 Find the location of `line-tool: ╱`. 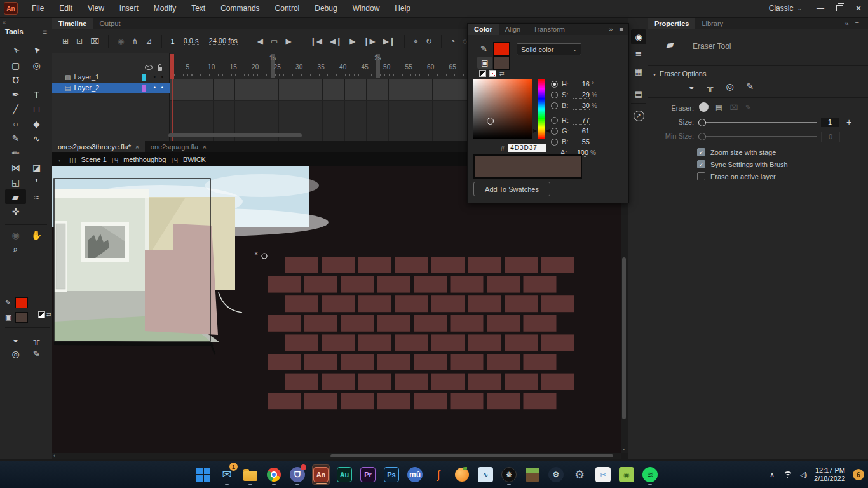

line-tool: ╱ is located at coordinates (15, 109).